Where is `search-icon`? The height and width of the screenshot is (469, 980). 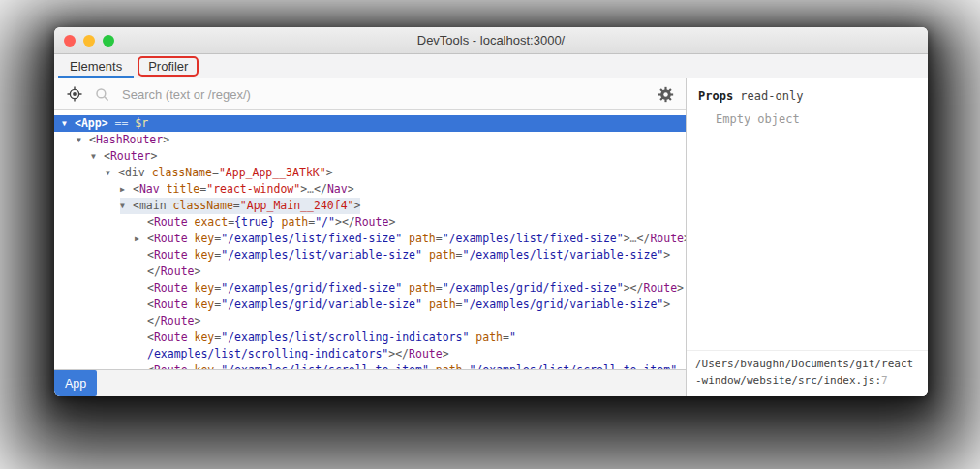 search-icon is located at coordinates (102, 94).